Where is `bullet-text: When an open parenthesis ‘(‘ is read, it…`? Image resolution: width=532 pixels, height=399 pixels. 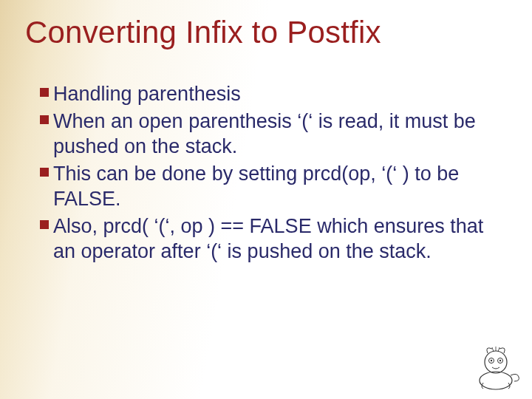
bullet-text: When an open parenthesis ‘(‘ is read, it… is located at coordinates (265, 134).